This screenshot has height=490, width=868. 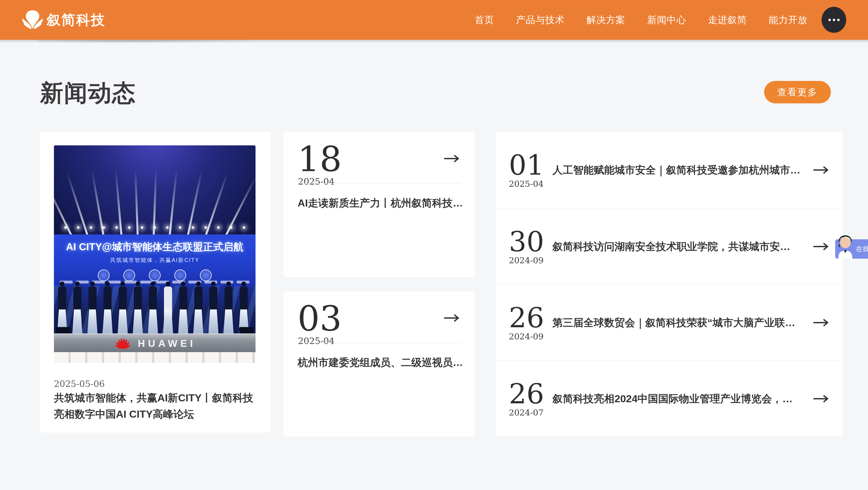 What do you see at coordinates (64, 20) in the screenshot?
I see `brand-logo: 叙简科技` at bounding box center [64, 20].